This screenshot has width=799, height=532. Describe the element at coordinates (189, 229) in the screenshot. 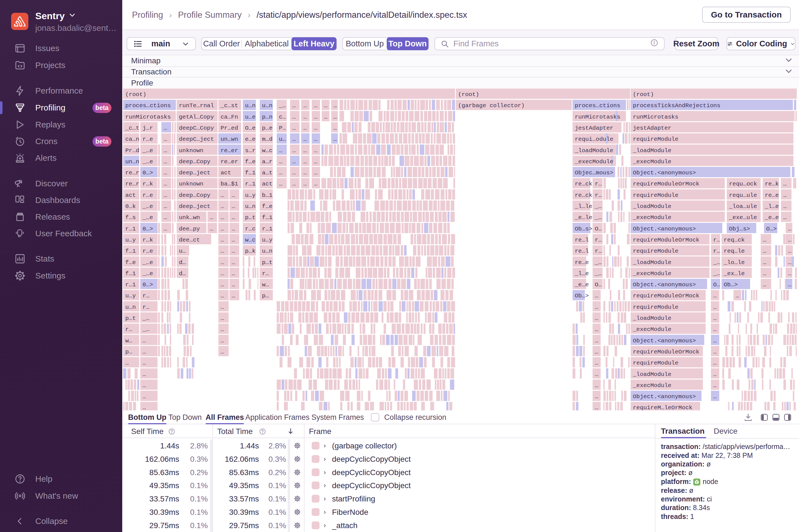

I see `svg-text: dee…py` at that location.